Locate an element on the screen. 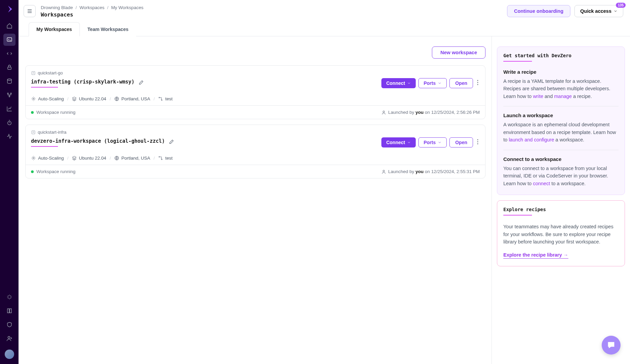  page-header: Drowning Blade/ Workspaces/ My Workspace… is located at coordinates (324, 9).